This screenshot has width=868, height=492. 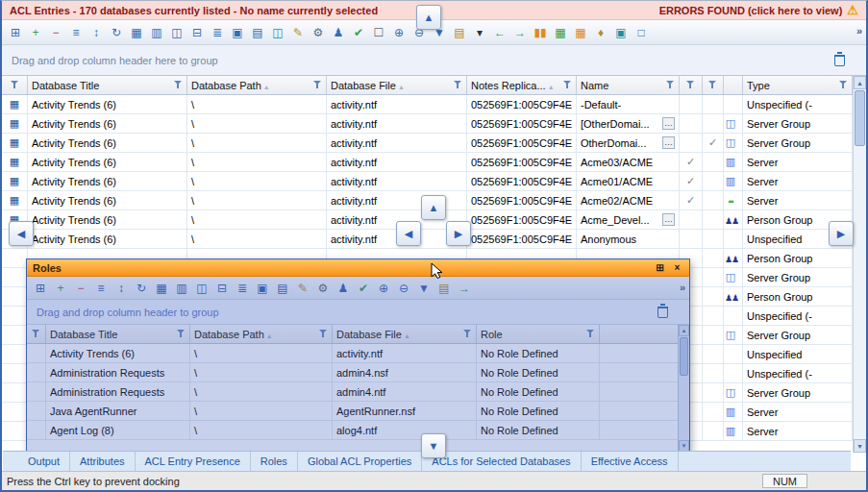 What do you see at coordinates (424, 288) in the screenshot?
I see `filter-icon: ▼` at bounding box center [424, 288].